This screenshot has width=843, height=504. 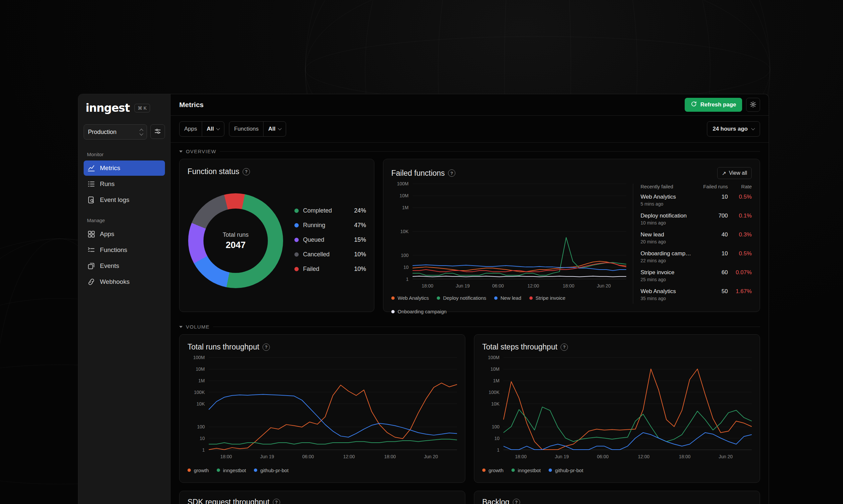 What do you see at coordinates (422, 312) in the screenshot?
I see `legend-label: Onboarding campaign` at bounding box center [422, 312].